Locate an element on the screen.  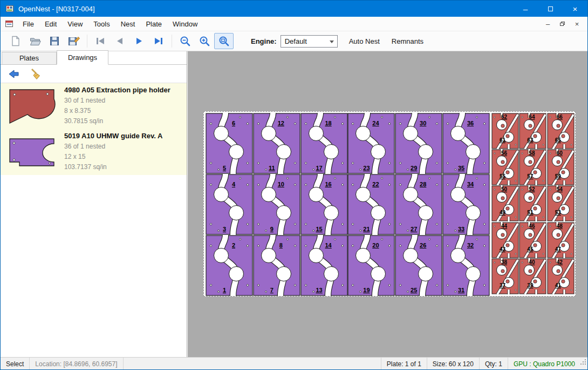
menu-view: View is located at coordinates (75, 24).